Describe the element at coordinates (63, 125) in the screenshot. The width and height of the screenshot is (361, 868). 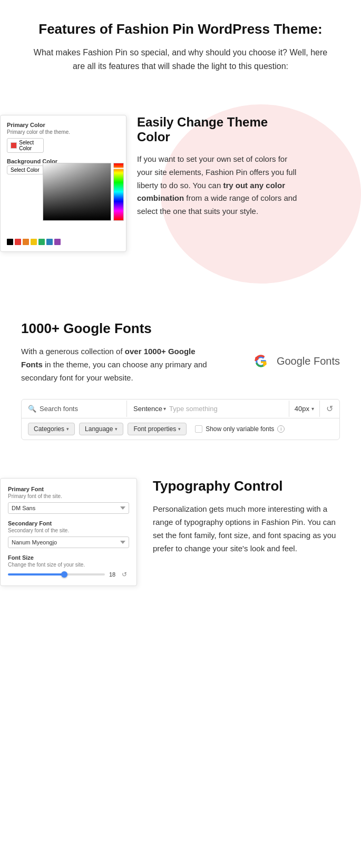
I see `primary-color-label: Primary Color` at that location.